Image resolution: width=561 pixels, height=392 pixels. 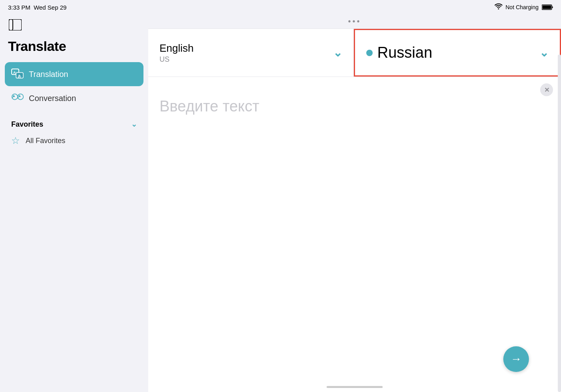 What do you see at coordinates (559, 223) in the screenshot?
I see `scrollbar` at bounding box center [559, 223].